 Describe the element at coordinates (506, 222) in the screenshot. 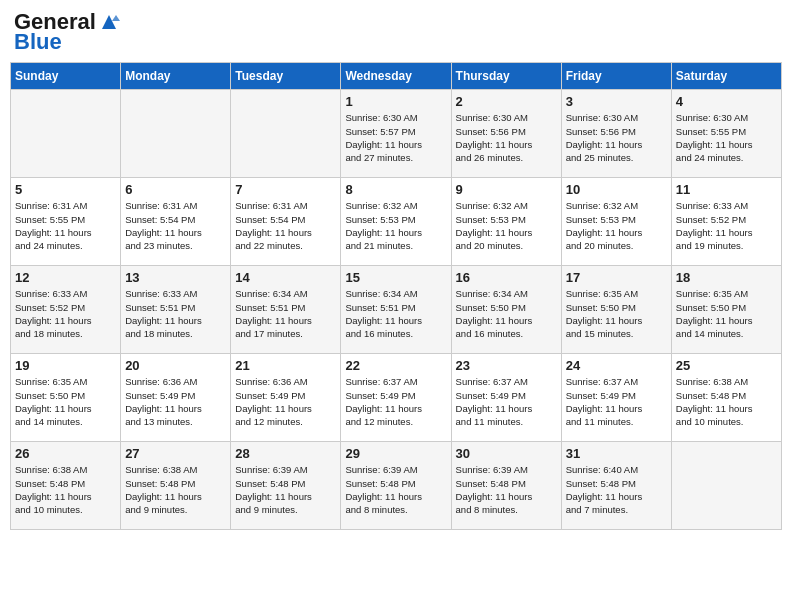

I see `calendar-cell: 9Sunrise: 6:32 AM Sunset: 5:53 PM Daylig…` at that location.